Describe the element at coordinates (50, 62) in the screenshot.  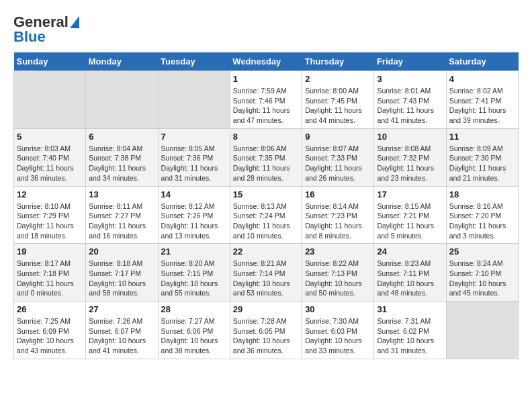
I see `weekday-header-sunday: Sunday` at that location.